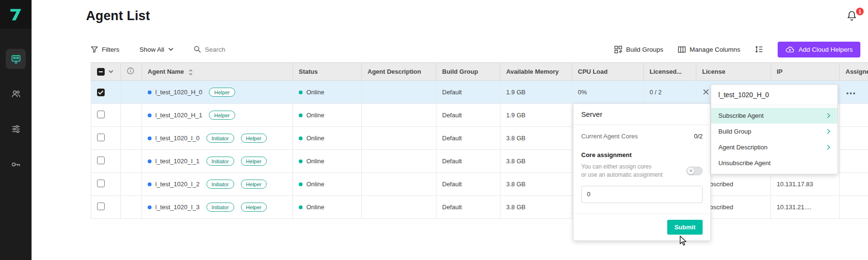 The image size is (868, 260). Describe the element at coordinates (536, 92) in the screenshot. I see `cell-memory: 1.9 GB` at that location.